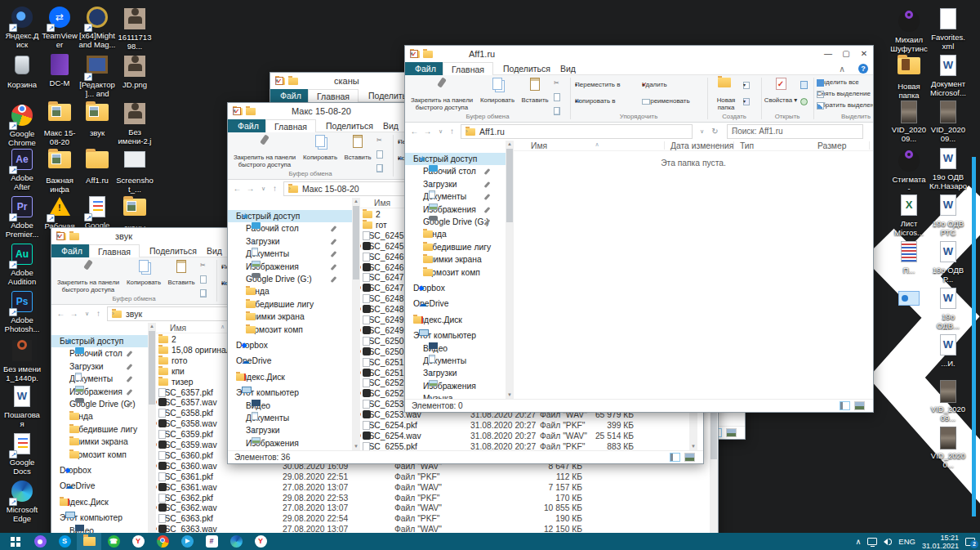 The width and height of the screenshot is (980, 550). What do you see at coordinates (135, 28) in the screenshot?
I see `desktop-icon: 1611171398...` at bounding box center [135, 28].